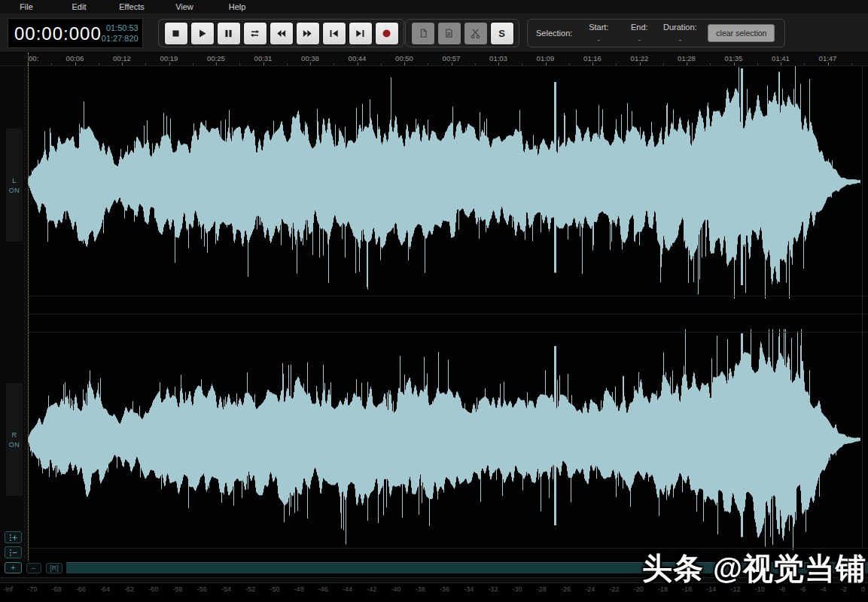  What do you see at coordinates (14, 439) in the screenshot?
I see `right-channel-panel: R ON` at bounding box center [14, 439].